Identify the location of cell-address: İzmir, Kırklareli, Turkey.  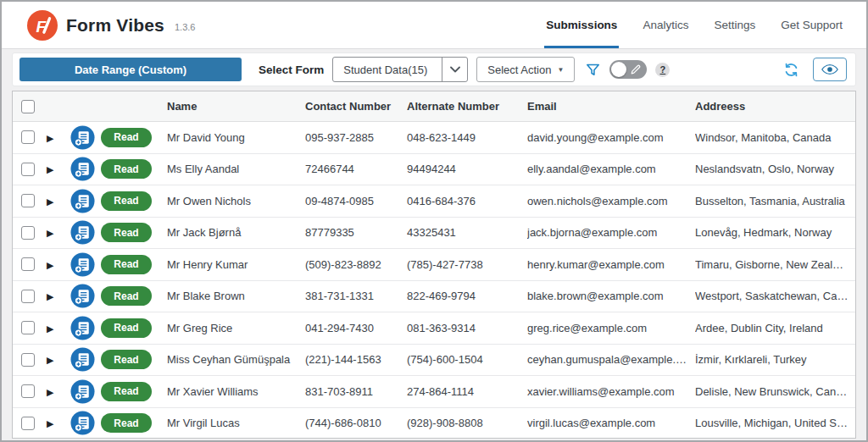
(775, 359).